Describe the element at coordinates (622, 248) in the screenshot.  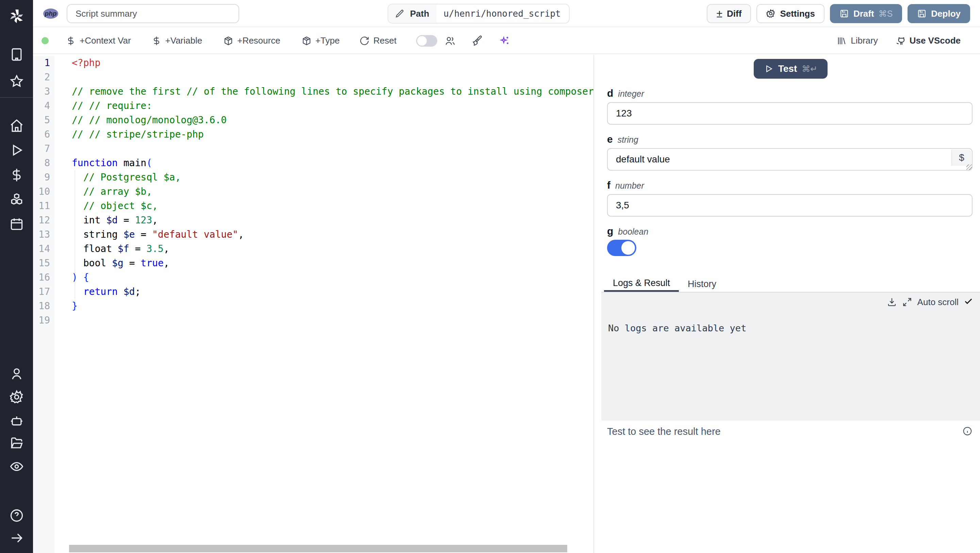
I see `arg-g-toggle` at that location.